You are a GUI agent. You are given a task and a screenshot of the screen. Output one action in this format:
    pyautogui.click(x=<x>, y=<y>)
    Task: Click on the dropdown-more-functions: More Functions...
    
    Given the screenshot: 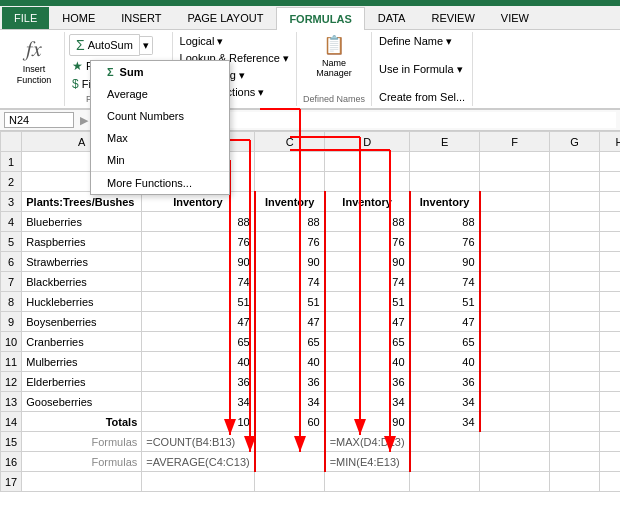 What is the action you would take?
    pyautogui.click(x=160, y=182)
    